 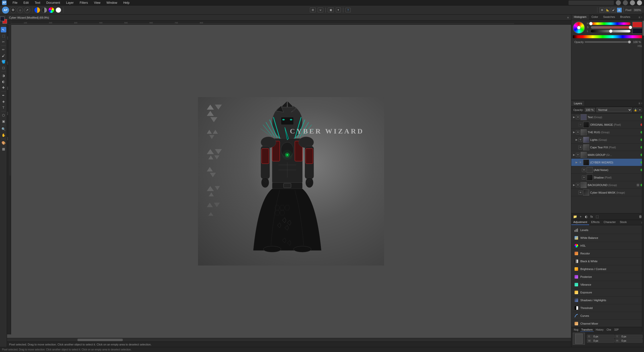 I want to click on tab-transform: Transform, so click(x=587, y=330).